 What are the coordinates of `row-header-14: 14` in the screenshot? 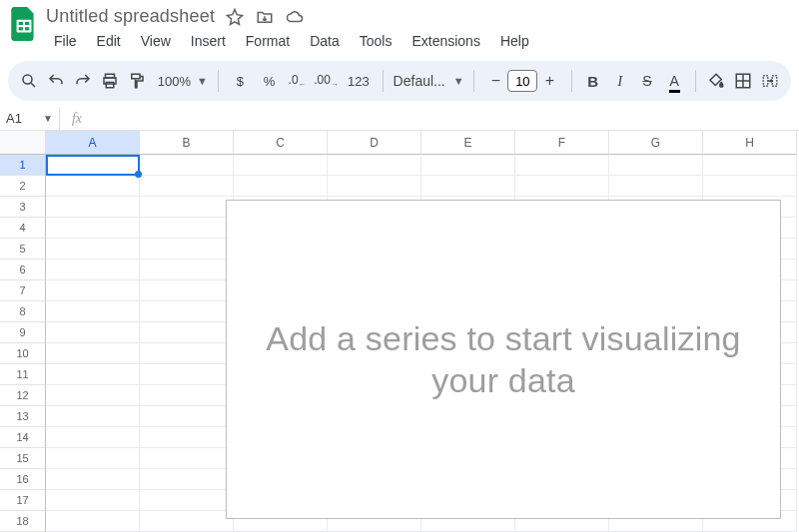 It's located at (23, 437).